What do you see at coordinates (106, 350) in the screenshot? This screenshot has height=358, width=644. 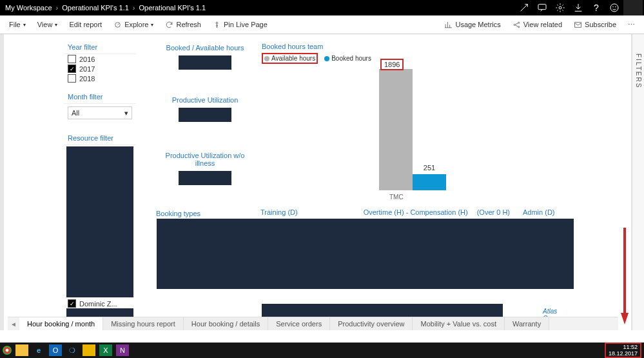 I see `excel-icon: X` at bounding box center [106, 350].